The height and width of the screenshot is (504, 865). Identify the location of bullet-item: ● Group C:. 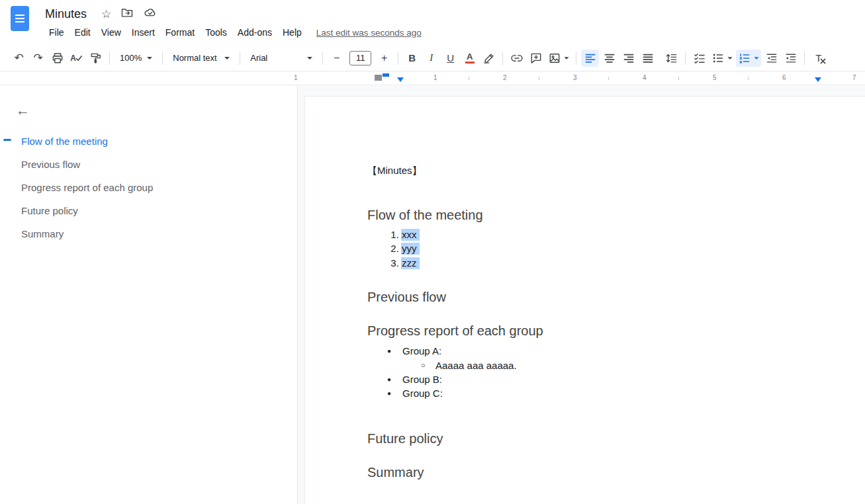
(614, 393).